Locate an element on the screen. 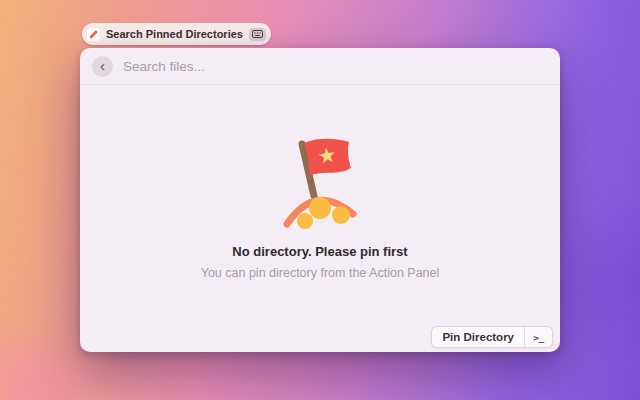 This screenshot has height=400, width=640. flag-on-hill-illustration is located at coordinates (320, 188).